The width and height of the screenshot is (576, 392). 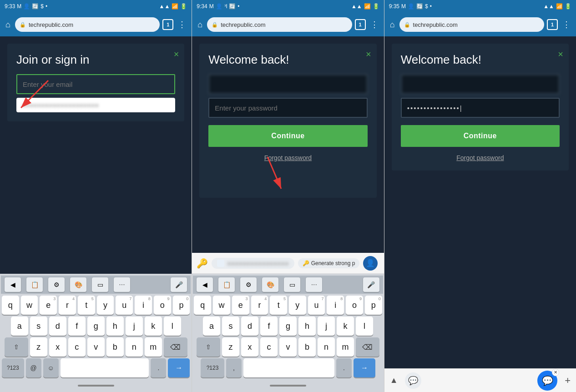 What do you see at coordinates (222, 305) in the screenshot?
I see `key-w-2: w` at bounding box center [222, 305].